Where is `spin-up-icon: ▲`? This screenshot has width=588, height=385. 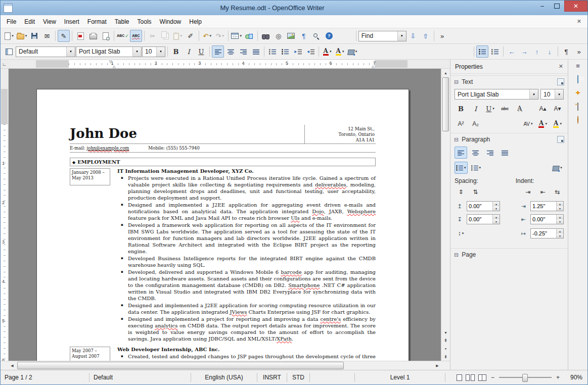
spin-up-icon: ▲ is located at coordinates (496, 204).